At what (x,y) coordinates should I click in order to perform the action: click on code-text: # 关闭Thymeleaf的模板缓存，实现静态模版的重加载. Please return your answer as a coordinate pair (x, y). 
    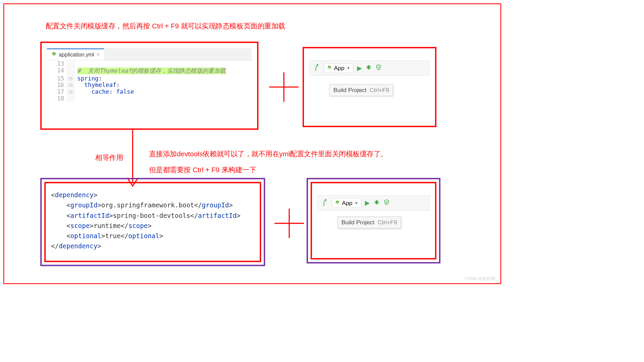
    Looking at the image, I should click on (150, 71).